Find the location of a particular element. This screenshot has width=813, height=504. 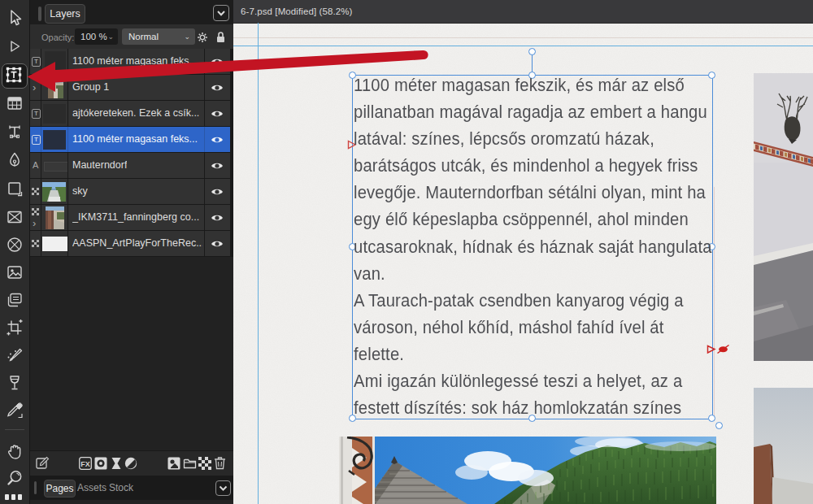

svg-text: FX is located at coordinates (85, 464).